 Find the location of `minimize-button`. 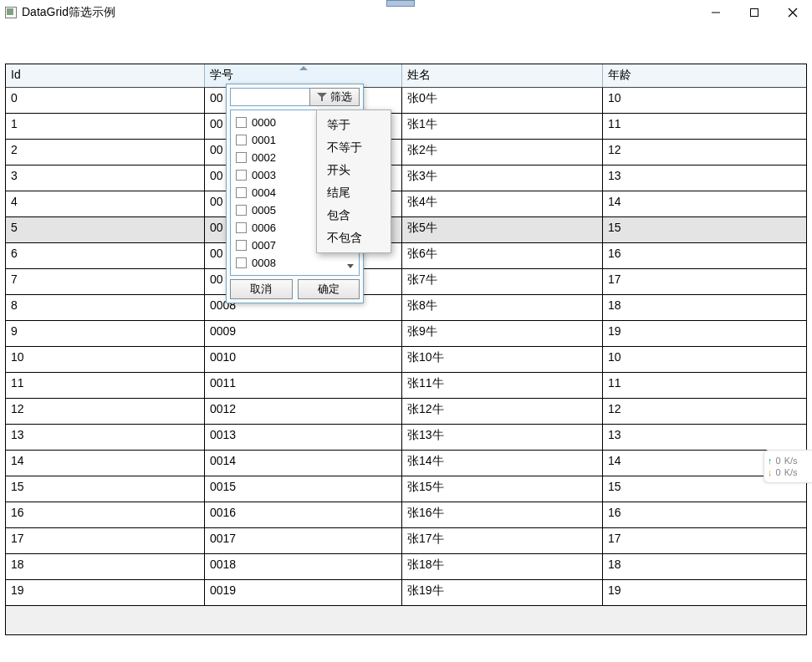

minimize-button is located at coordinates (716, 13).